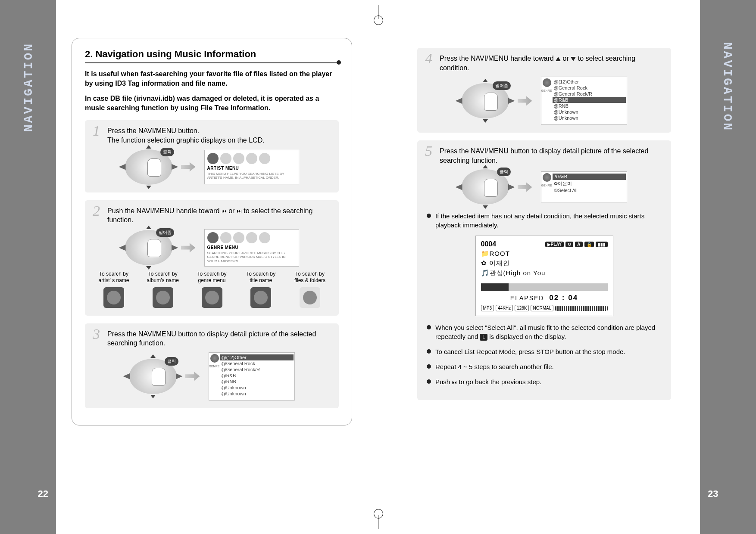  What do you see at coordinates (310, 289) in the screenshot?
I see `search-by-files: To search by files & folders` at bounding box center [310, 289].